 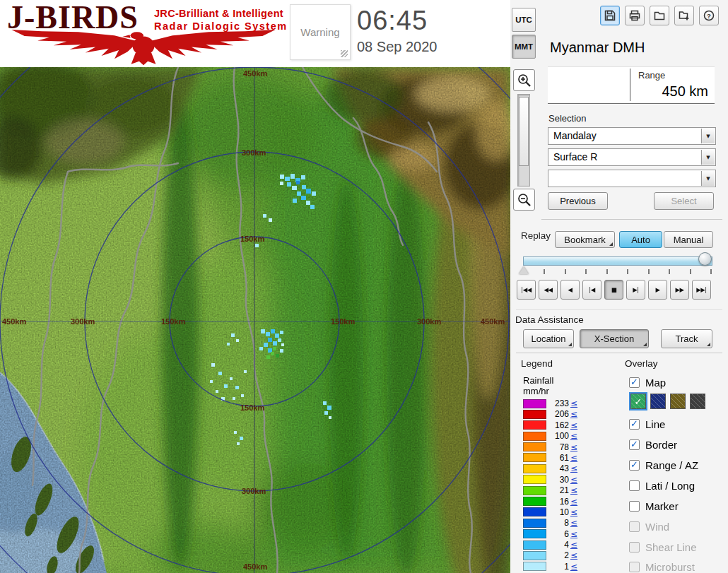 I want to click on step-forward-button: ▶|, so click(x=636, y=290).